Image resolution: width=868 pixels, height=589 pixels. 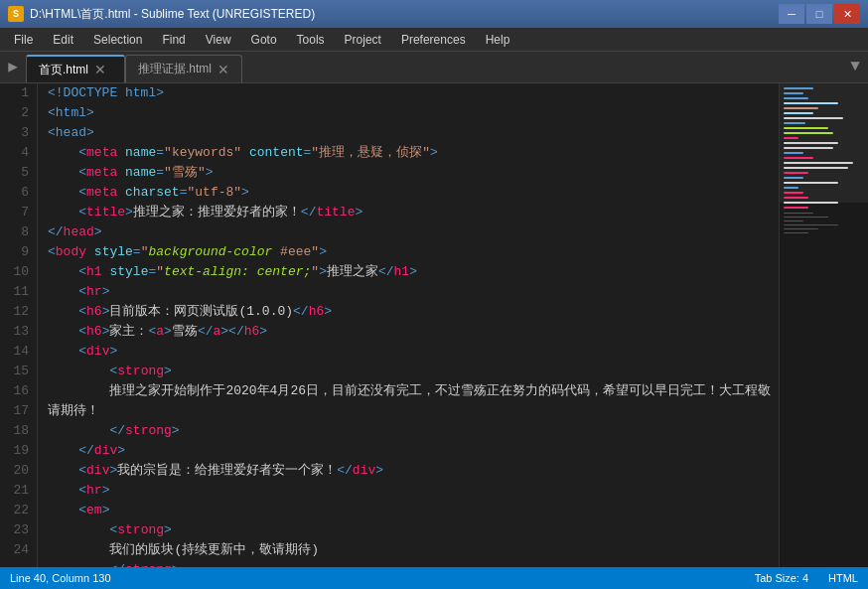 What do you see at coordinates (64, 40) in the screenshot?
I see `menu-edit: Edit` at bounding box center [64, 40].